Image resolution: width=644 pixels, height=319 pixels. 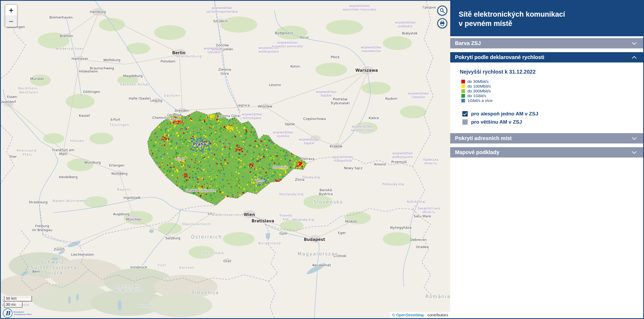 I want to click on accordion-pokryti-adresnich-mist: Pokrytí adresních míst, so click(x=547, y=138).